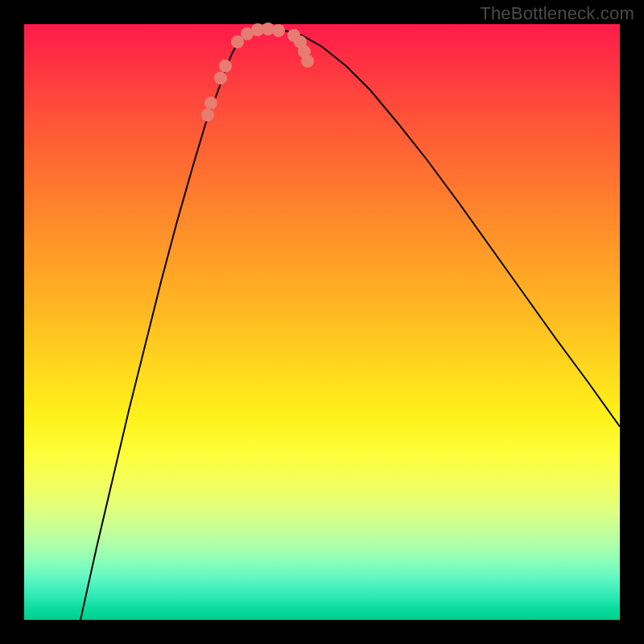 The width and height of the screenshot is (644, 644). What do you see at coordinates (258, 72) in the screenshot?
I see `highlight-dots` at bounding box center [258, 72].